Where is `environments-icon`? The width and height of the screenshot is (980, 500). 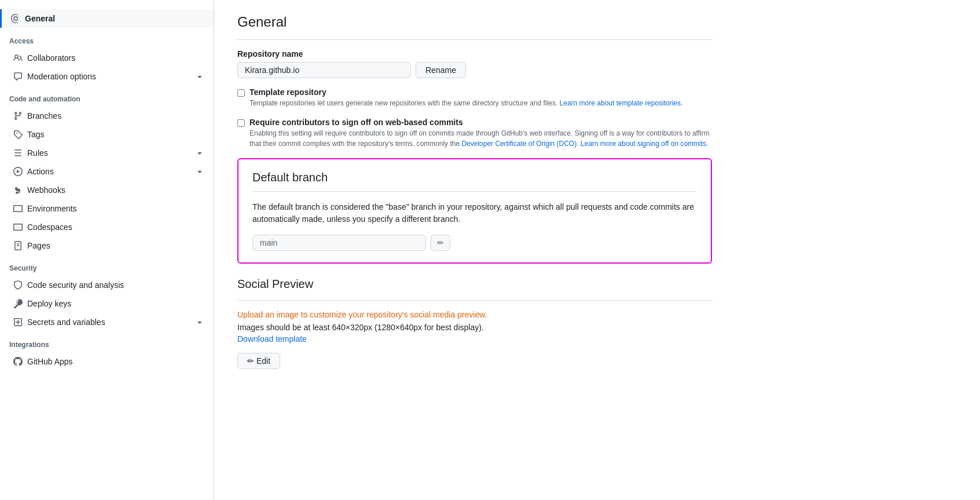 environments-icon is located at coordinates (18, 209).